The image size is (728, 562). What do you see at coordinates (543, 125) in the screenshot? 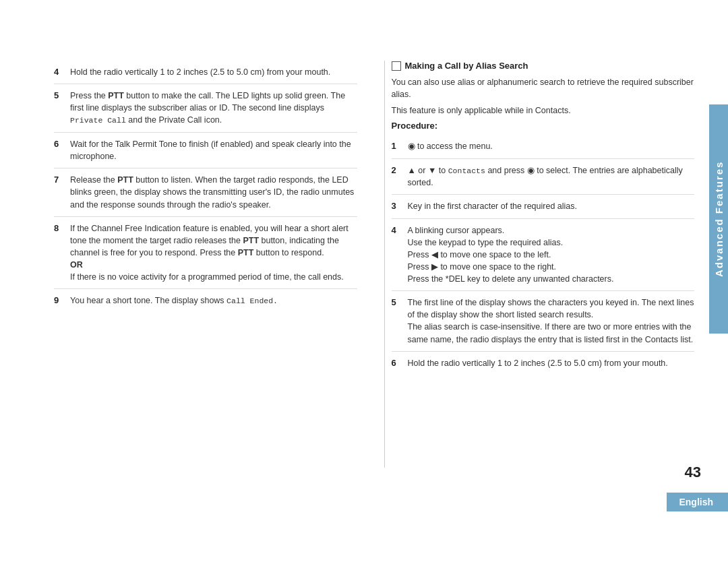
I see `procedure-label: Procedure:` at bounding box center [543, 125].